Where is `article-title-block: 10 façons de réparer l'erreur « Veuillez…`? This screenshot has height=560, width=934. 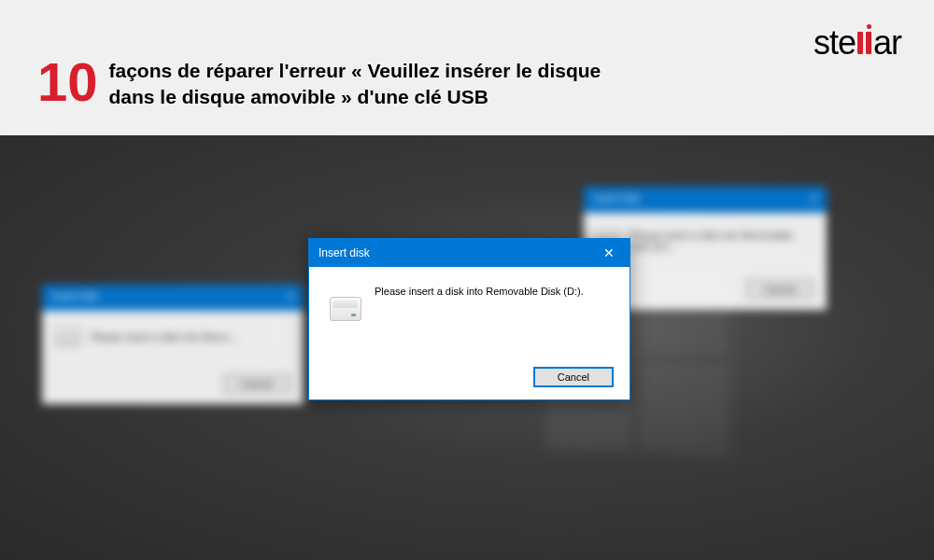 article-title-block: 10 façons de réparer l'erreur « Veuillez… is located at coordinates (334, 84).